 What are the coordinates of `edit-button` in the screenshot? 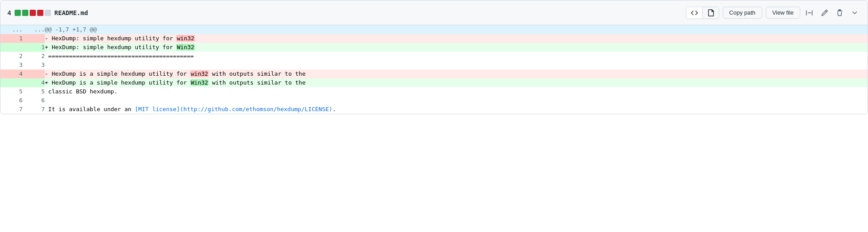 It's located at (825, 13).